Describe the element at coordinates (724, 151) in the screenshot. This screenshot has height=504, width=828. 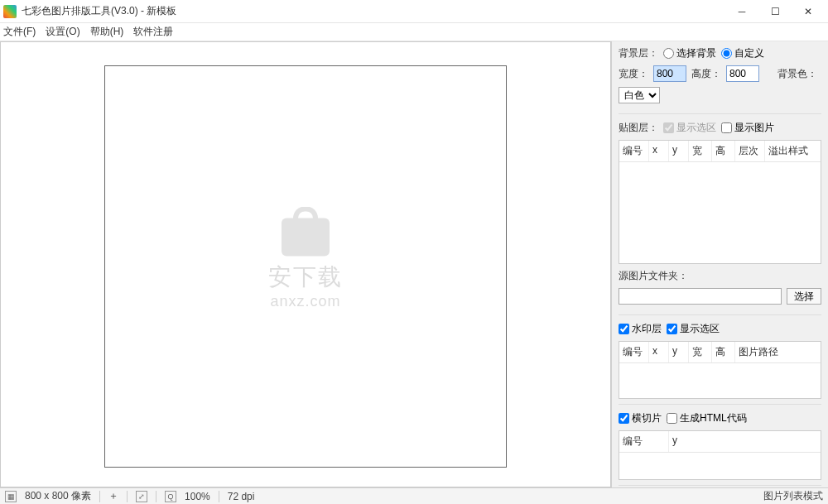
I see `col-h: 高` at that location.